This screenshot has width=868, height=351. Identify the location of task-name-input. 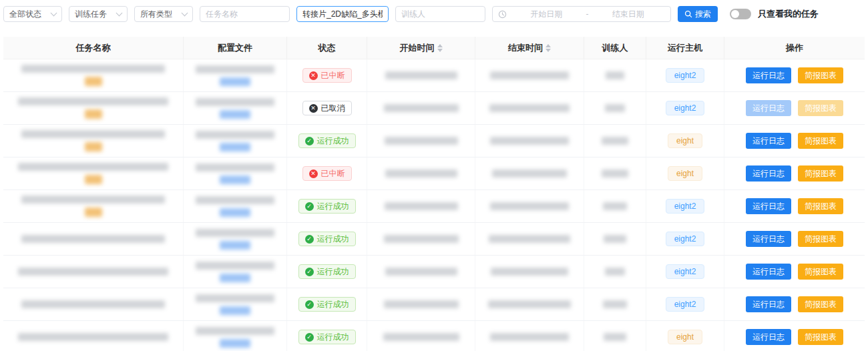
(244, 14).